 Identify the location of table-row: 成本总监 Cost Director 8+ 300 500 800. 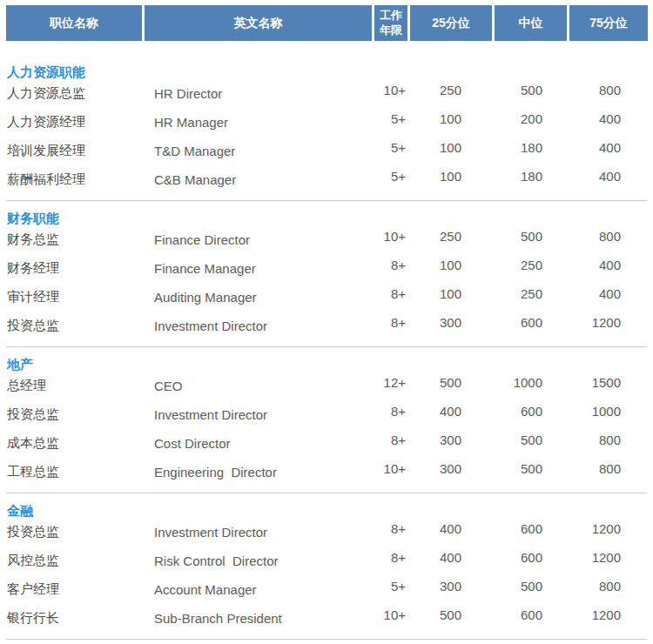
(326, 444).